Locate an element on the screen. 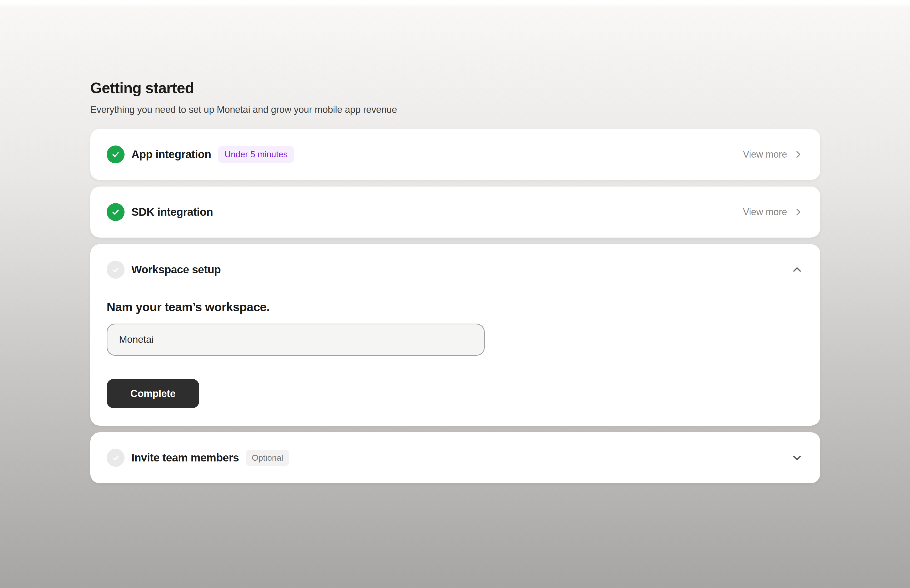 This screenshot has height=588, width=910. time-estimate-badge: Under 5 minutes is located at coordinates (256, 154).